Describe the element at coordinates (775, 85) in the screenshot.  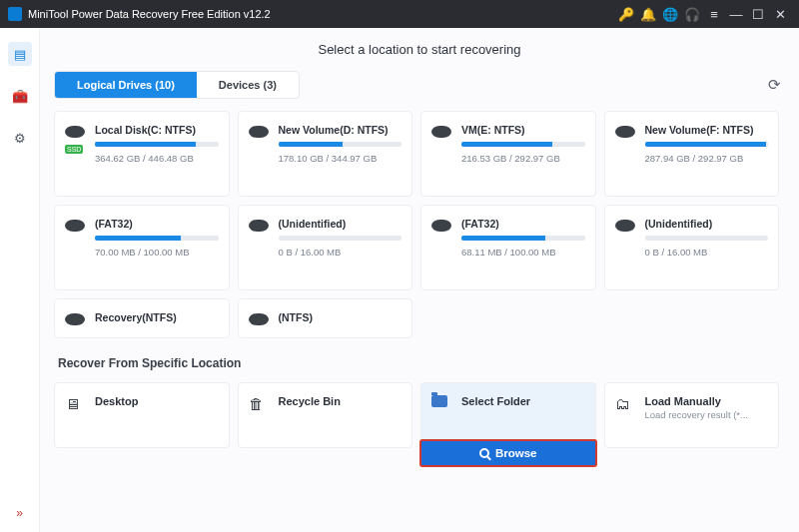
I see `refresh-icon: ⟳` at that location.